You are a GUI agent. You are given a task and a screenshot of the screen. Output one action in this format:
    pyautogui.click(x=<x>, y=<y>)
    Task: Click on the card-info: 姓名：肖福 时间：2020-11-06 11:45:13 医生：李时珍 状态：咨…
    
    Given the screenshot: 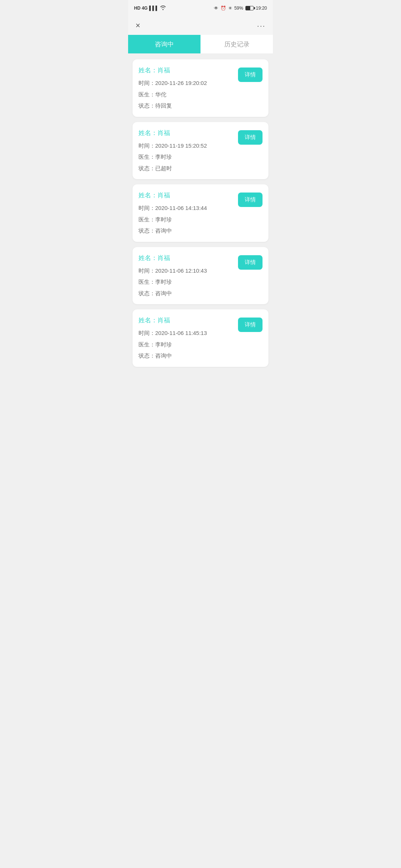 What is the action you would take?
    pyautogui.click(x=186, y=338)
    